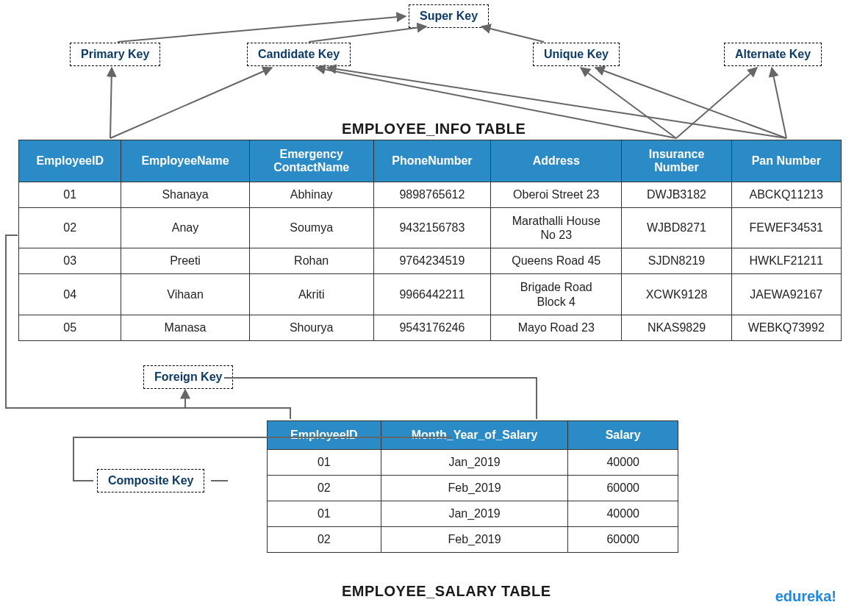  What do you see at coordinates (431, 228) in the screenshot?
I see `table-row: 02AnaySoumya9432156783Marathalli HouseNo…` at bounding box center [431, 228].